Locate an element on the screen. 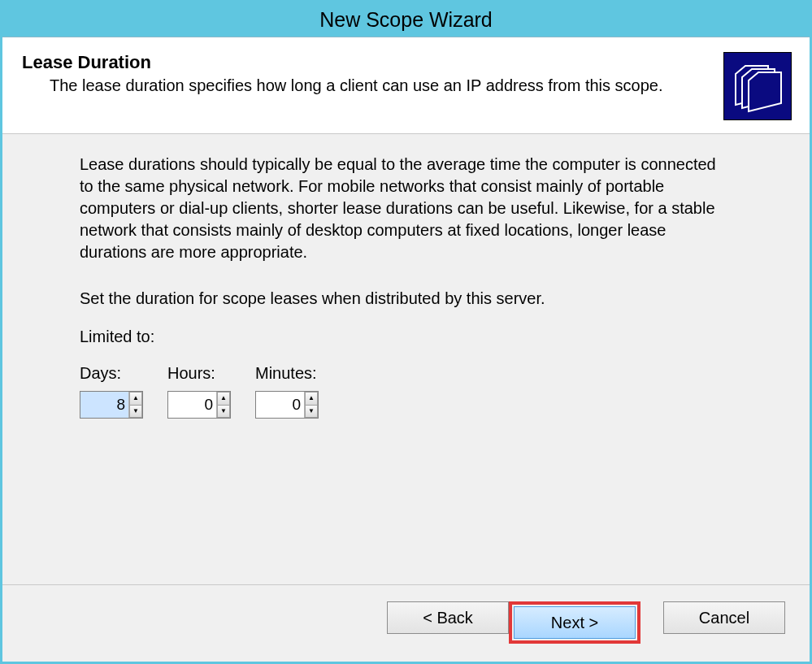 The width and height of the screenshot is (812, 664). minutes-input is located at coordinates (280, 405).